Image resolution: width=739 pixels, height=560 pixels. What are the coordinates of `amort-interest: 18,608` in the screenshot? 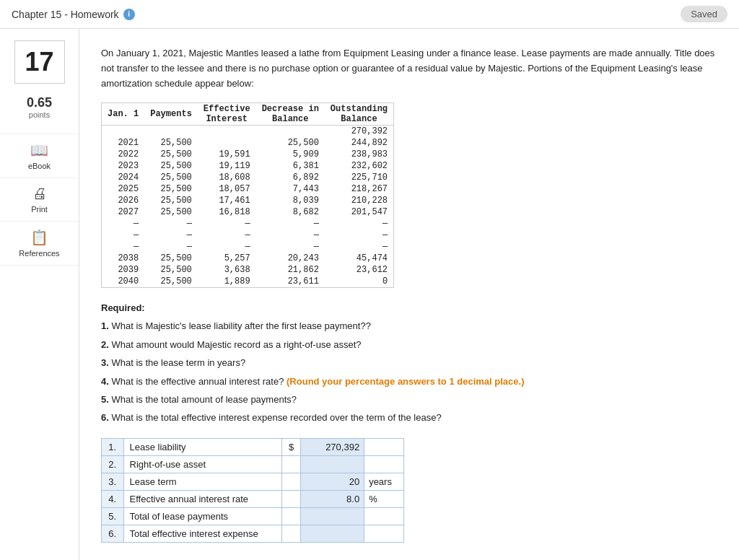 It's located at (227, 178).